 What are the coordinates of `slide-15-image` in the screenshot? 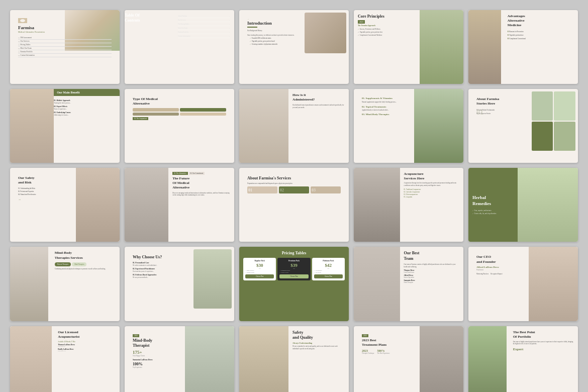 It's located at (548, 205).